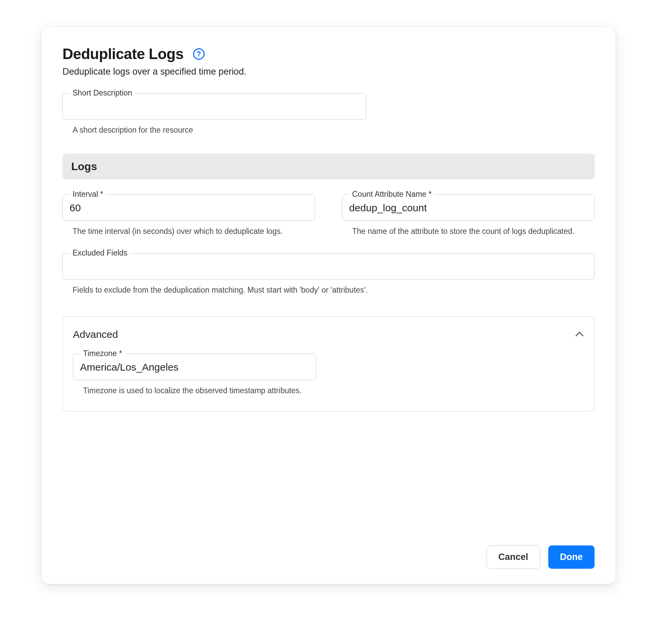 Image resolution: width=657 pixels, height=644 pixels. Describe the element at coordinates (189, 208) in the screenshot. I see `interval-field-wrap: Interval *` at that location.